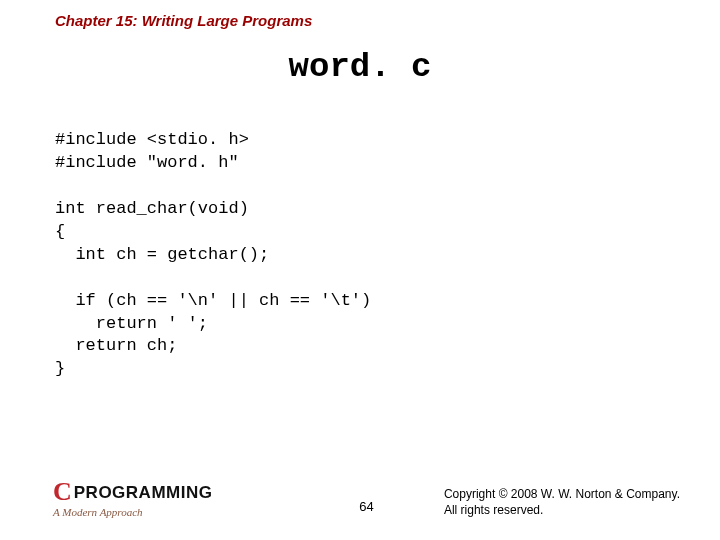  Describe the element at coordinates (98, 512) in the screenshot. I see `logo-subtitle: A Modern Approach` at that location.